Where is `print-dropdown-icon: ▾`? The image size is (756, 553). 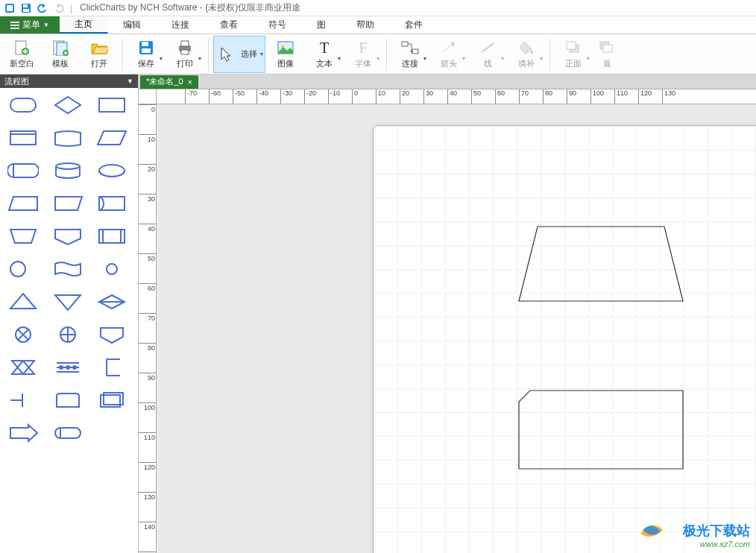
print-dropdown-icon: ▾ is located at coordinates (200, 58).